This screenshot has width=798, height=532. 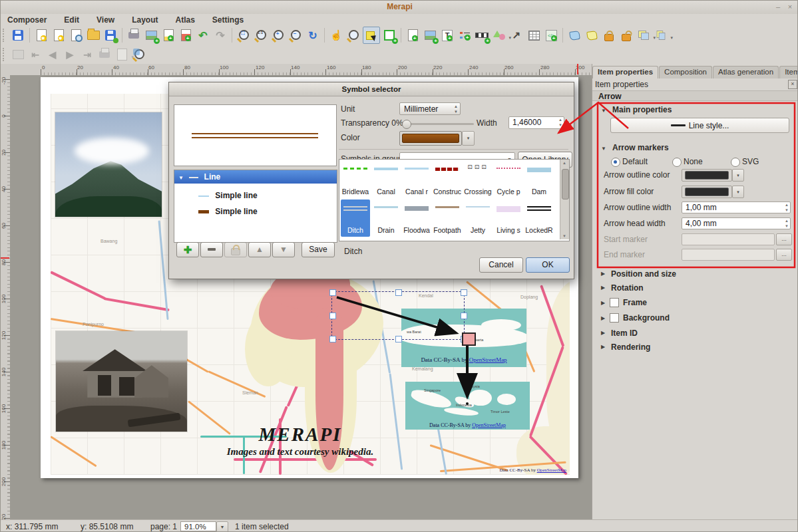 I want to click on tab-composition: Composition, so click(x=686, y=72).